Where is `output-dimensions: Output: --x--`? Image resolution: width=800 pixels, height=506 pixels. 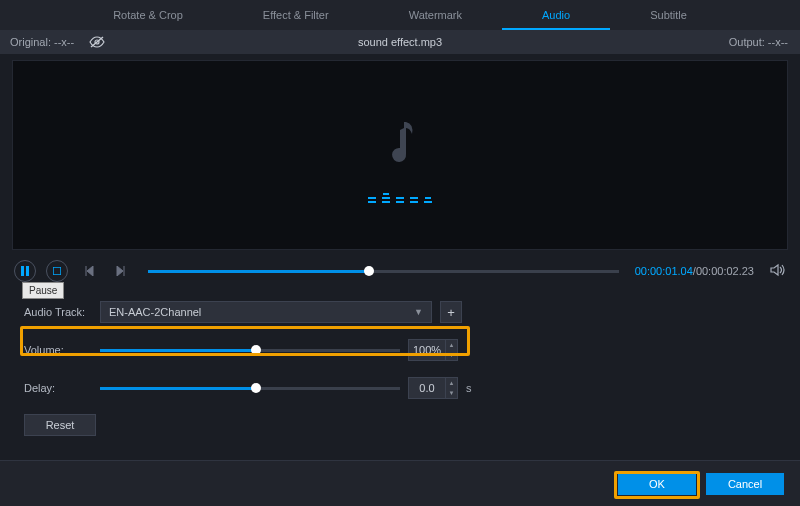 output-dimensions: Output: --x-- is located at coordinates (764, 42).